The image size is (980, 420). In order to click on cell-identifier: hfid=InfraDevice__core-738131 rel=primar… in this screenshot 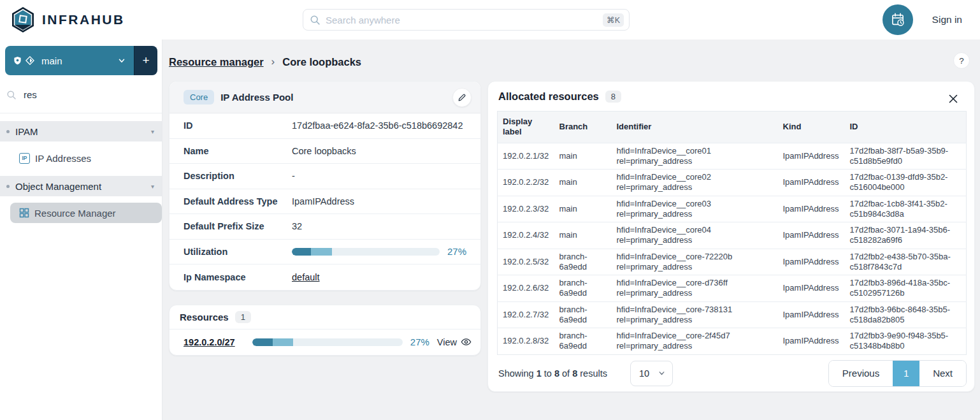, I will do `click(695, 315)`.